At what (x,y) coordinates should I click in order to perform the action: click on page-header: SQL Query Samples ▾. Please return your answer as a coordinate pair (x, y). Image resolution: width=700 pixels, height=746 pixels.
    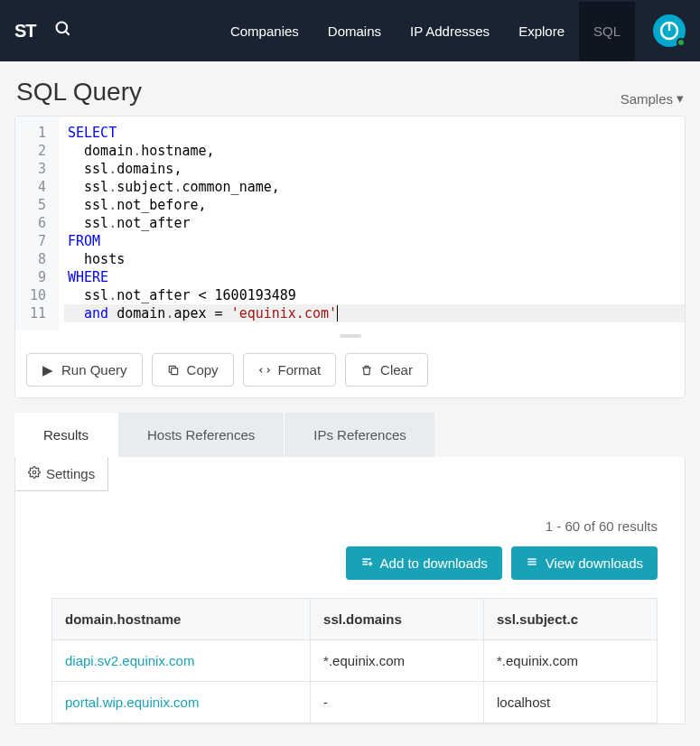
    Looking at the image, I should click on (350, 89).